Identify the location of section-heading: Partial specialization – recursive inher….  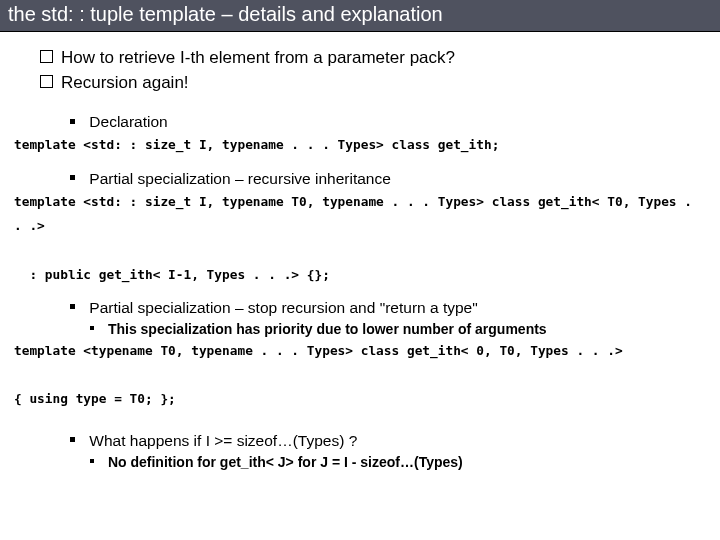
(390, 179).